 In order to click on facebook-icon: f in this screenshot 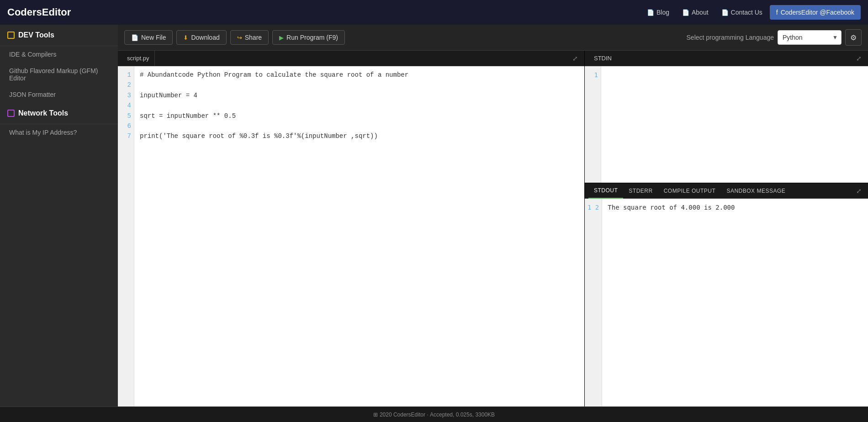, I will do `click(777, 12)`.